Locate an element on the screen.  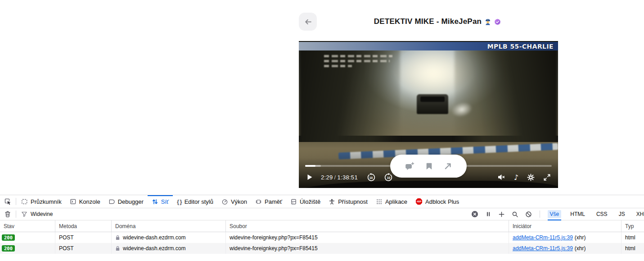
fullscreen-icon is located at coordinates (547, 178).